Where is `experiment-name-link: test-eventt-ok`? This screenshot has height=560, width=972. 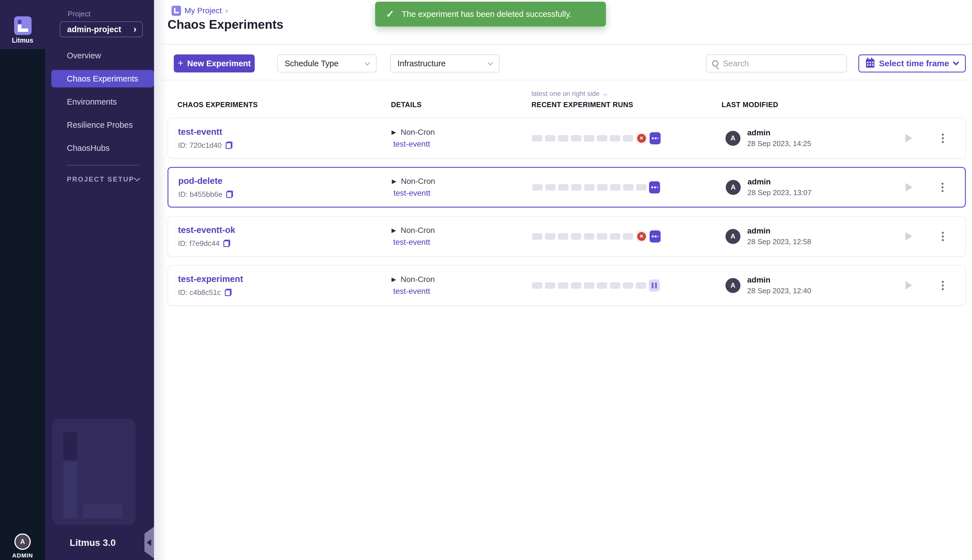 experiment-name-link: test-eventt-ok is located at coordinates (285, 230).